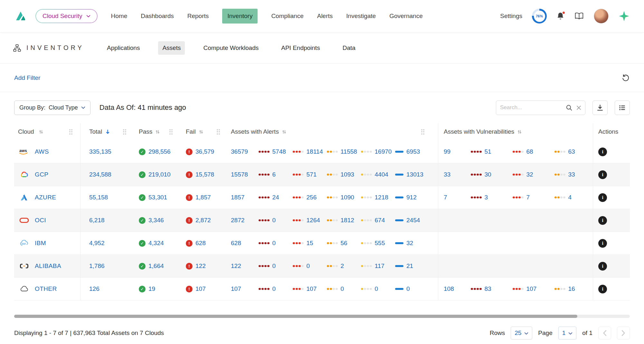 This screenshot has height=344, width=644. Describe the element at coordinates (457, 197) in the screenshot. I see `vulns-total-count: 7` at that location.